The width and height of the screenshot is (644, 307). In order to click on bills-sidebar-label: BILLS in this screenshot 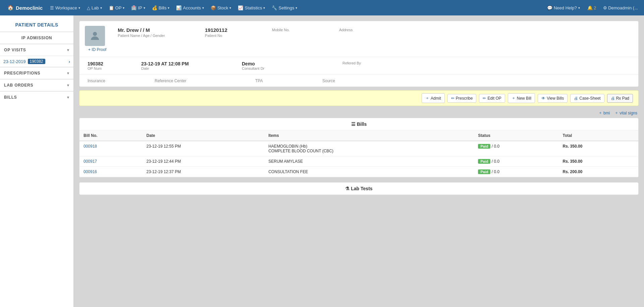, I will do `click(11, 97)`.